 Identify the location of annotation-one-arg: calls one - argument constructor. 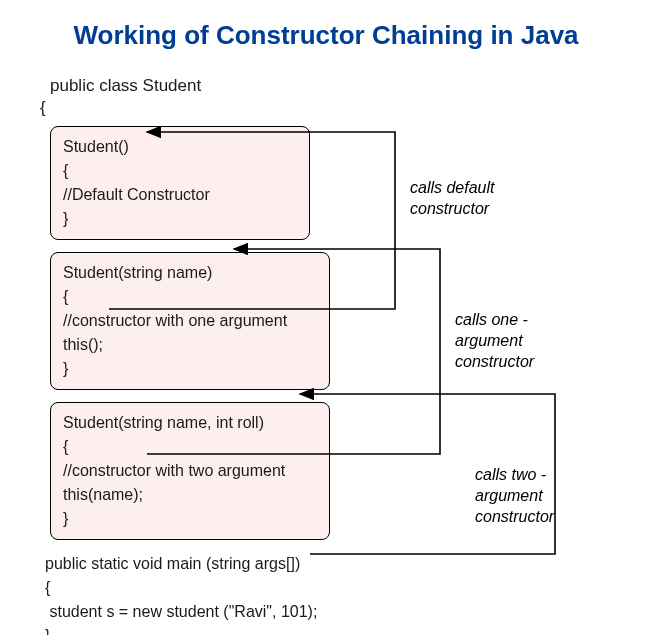
(515, 341).